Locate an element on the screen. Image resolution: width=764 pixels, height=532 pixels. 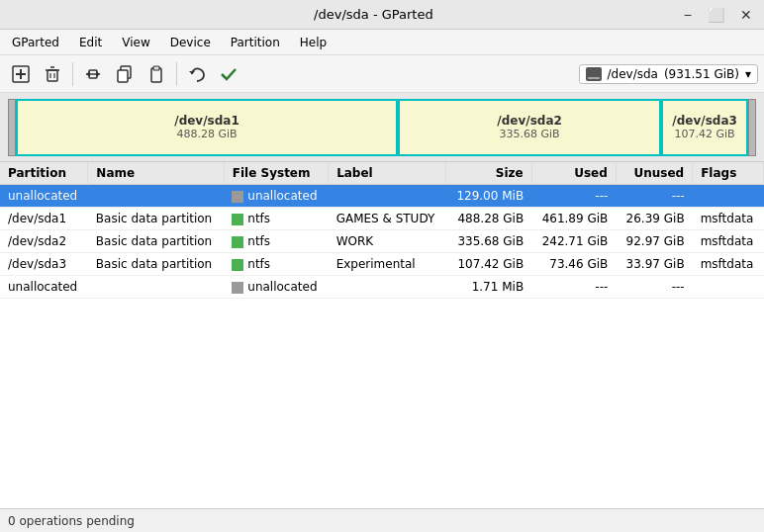
cell-size: 335.68 GiB is located at coordinates (489, 241).